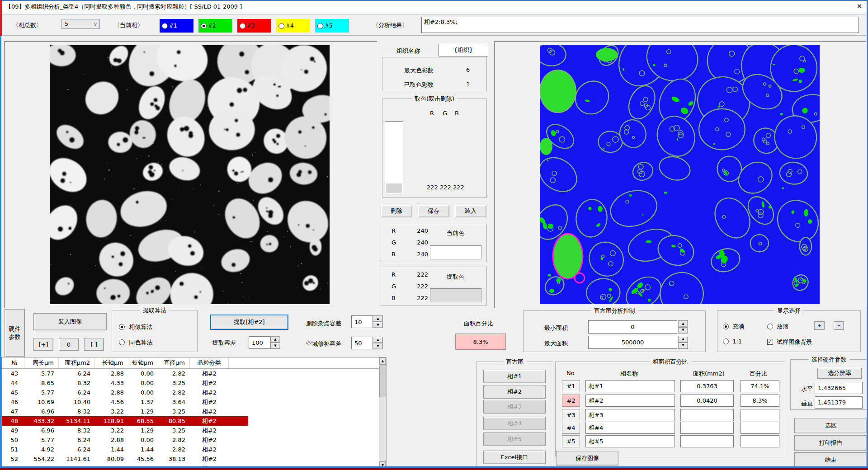  Describe the element at coordinates (434, 211) in the screenshot. I see `save-color-button: 保存` at that location.